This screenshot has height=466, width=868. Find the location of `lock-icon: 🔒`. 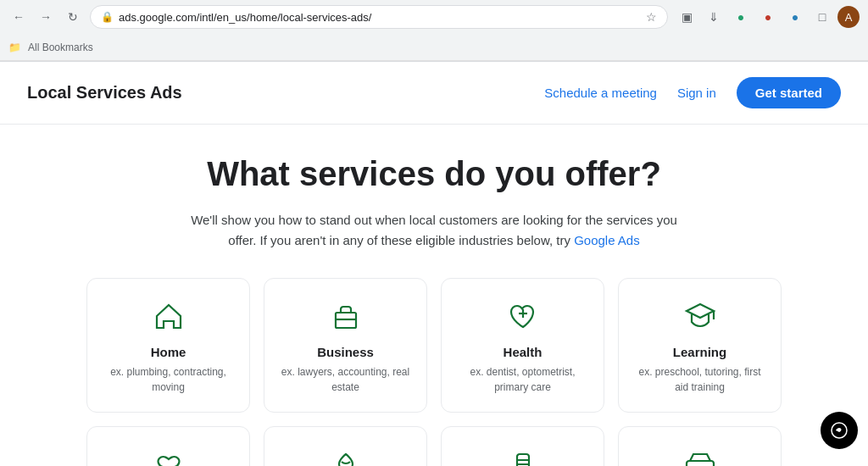

lock-icon: 🔒 is located at coordinates (107, 17).